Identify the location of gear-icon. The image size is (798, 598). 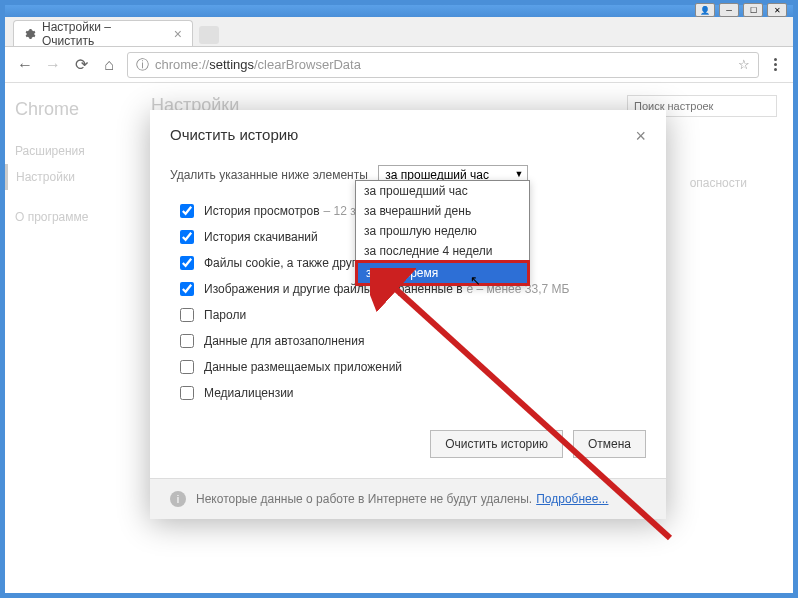
(30, 34).